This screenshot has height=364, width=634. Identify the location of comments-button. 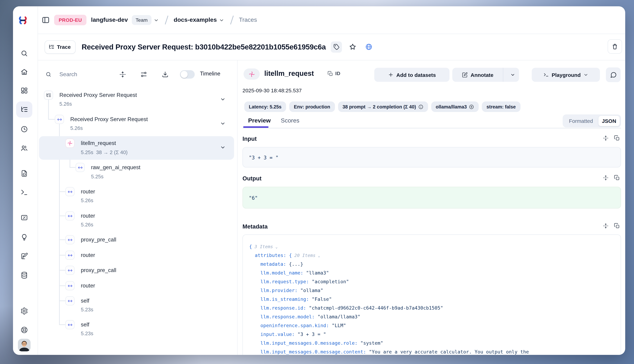
(613, 75).